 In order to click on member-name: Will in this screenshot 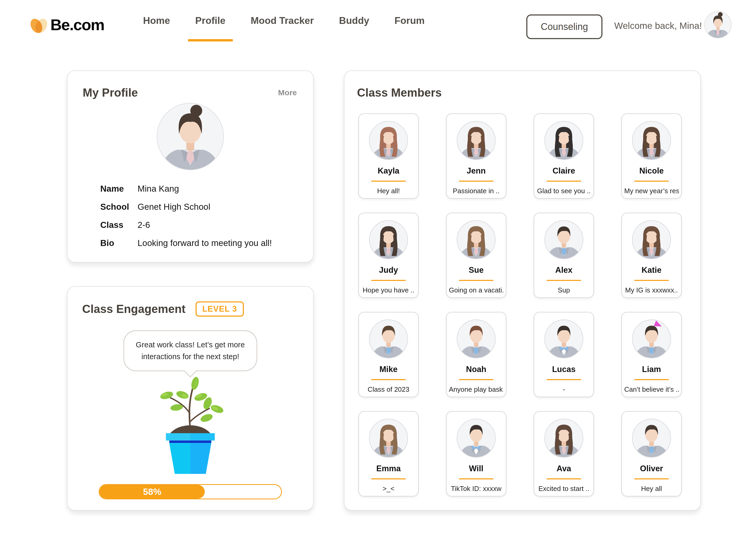, I will do `click(476, 469)`.